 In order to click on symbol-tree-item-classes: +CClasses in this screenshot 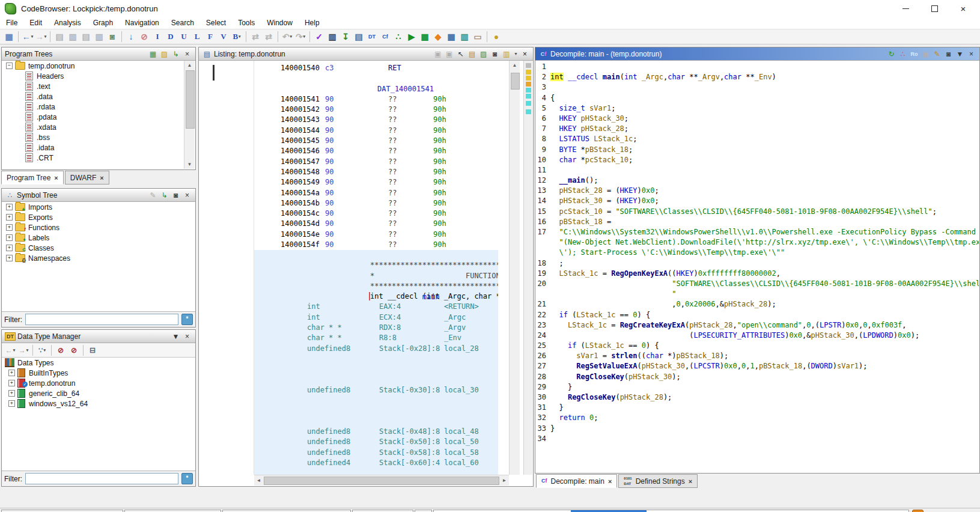, I will do `click(99, 248)`.